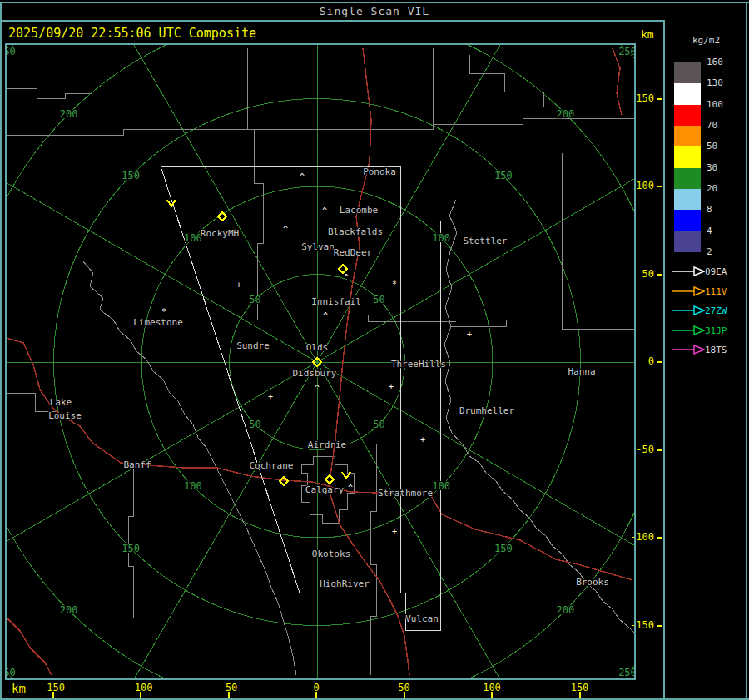 The width and height of the screenshot is (749, 700). I want to click on right-axis-label: 50, so click(642, 274).